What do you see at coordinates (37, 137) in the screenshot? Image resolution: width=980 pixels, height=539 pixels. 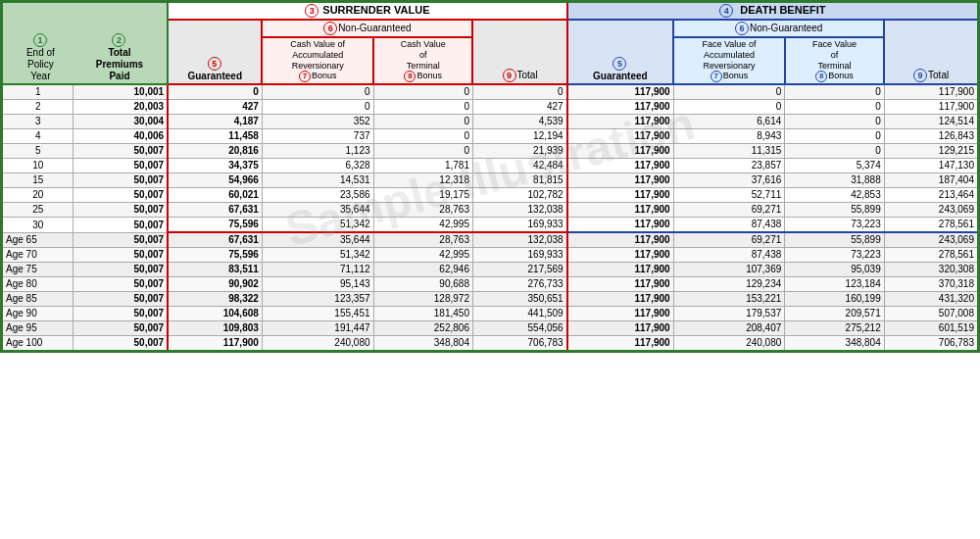 I see `cell-year: 4` at bounding box center [37, 137].